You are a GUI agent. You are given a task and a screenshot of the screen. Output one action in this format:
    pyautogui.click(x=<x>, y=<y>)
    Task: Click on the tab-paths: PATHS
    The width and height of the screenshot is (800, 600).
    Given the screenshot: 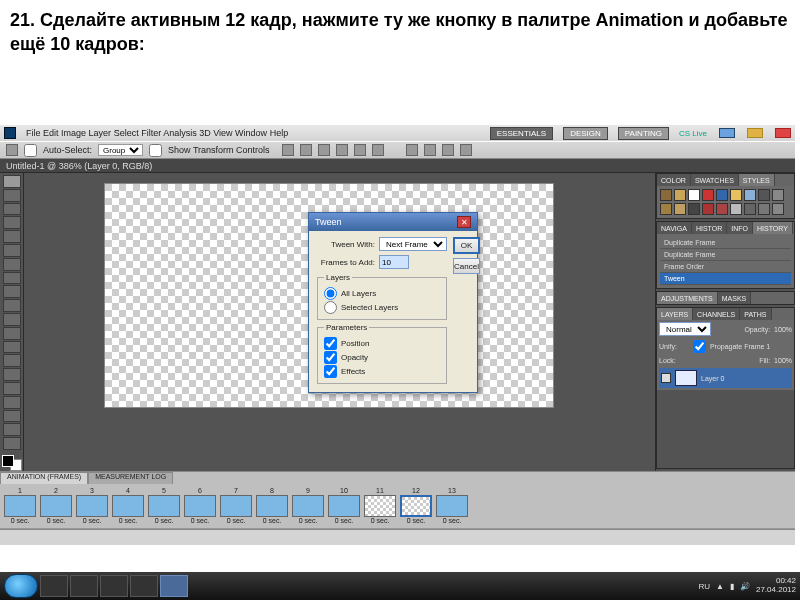 What is the action you would take?
    pyautogui.click(x=756, y=314)
    